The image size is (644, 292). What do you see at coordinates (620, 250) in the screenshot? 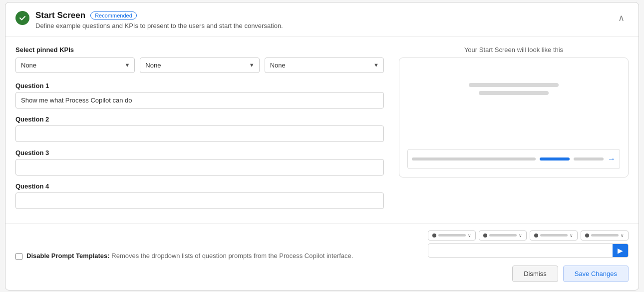
I see `send-icon: ▶` at bounding box center [620, 250].